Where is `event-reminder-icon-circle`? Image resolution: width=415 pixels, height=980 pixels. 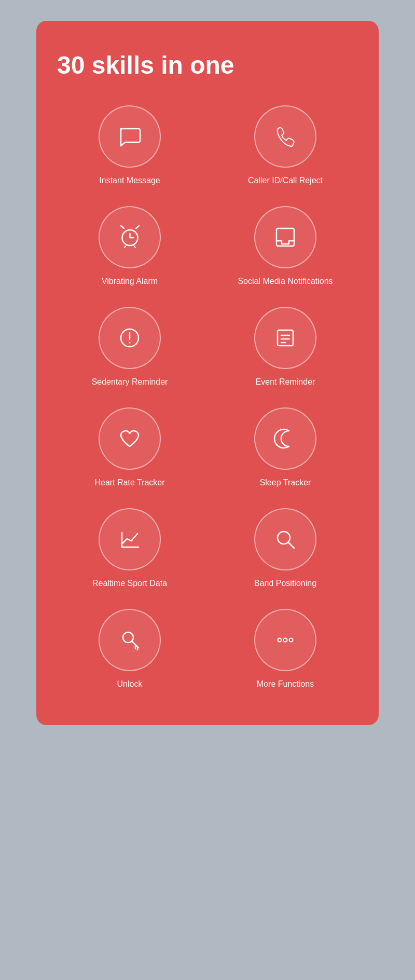 event-reminder-icon-circle is located at coordinates (285, 338).